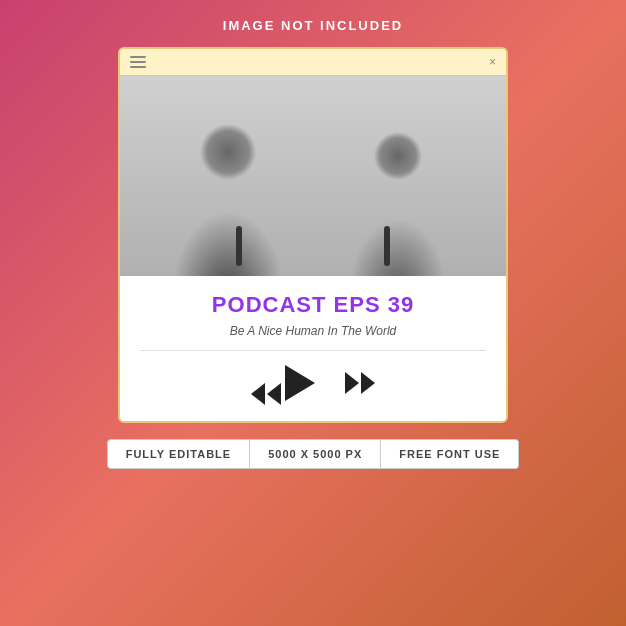 The width and height of the screenshot is (626, 626). I want to click on forward-button, so click(360, 383).